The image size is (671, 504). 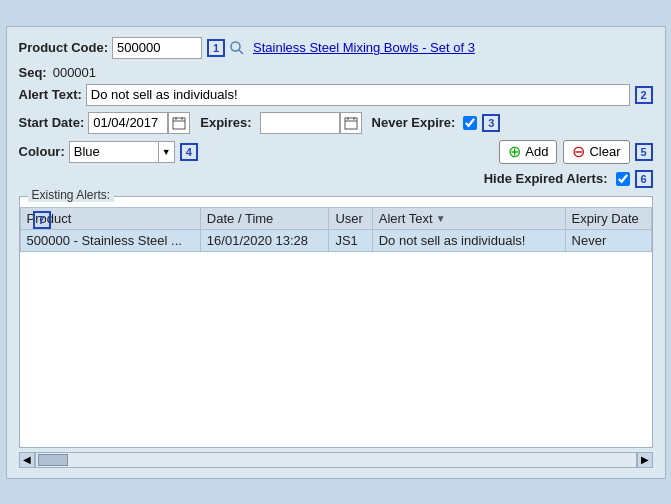 What do you see at coordinates (336, 95) in the screenshot?
I see `alert-text-row: Alert Text: 2` at bounding box center [336, 95].